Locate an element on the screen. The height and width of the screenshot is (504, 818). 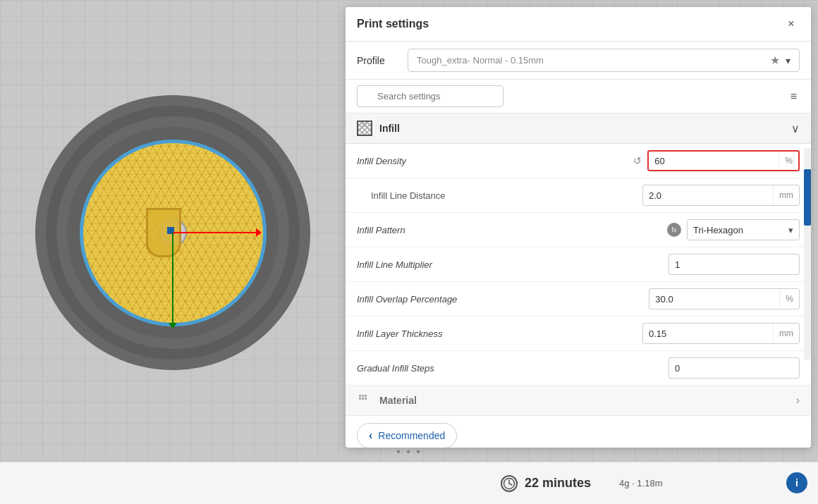
table-row: Infill Line Distance mm is located at coordinates (578, 196).